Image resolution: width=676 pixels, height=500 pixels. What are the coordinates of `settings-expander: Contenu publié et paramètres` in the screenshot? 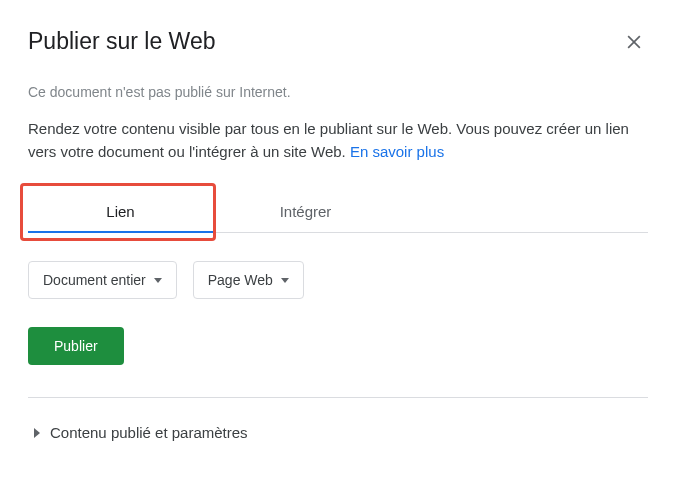 It's located at (138, 432).